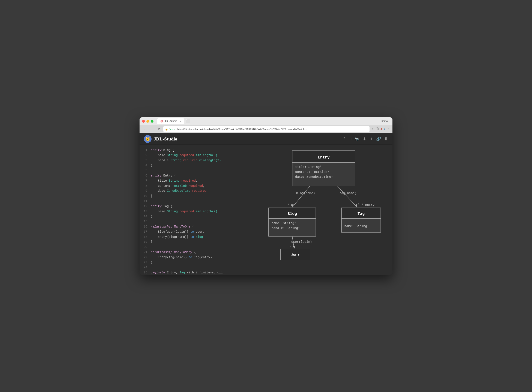 The image size is (532, 392). Describe the element at coordinates (195, 222) in the screenshot. I see `code-line-15: 15` at that location.